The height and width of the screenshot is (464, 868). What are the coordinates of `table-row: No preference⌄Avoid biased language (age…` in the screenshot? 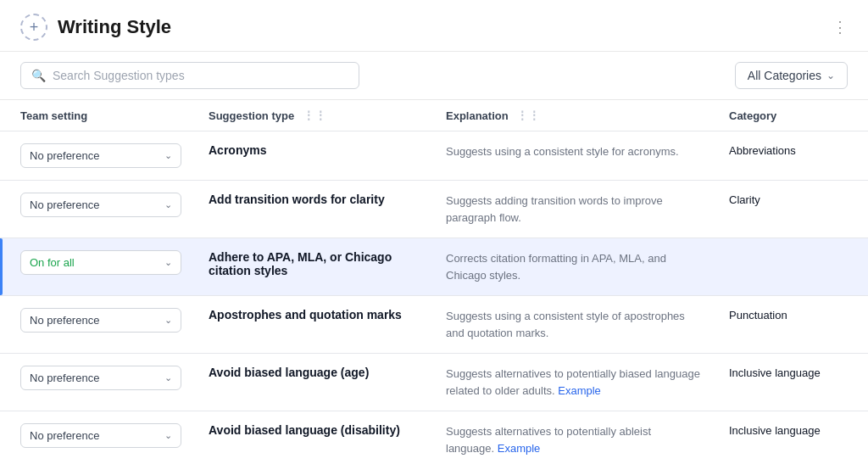 It's located at (434, 383).